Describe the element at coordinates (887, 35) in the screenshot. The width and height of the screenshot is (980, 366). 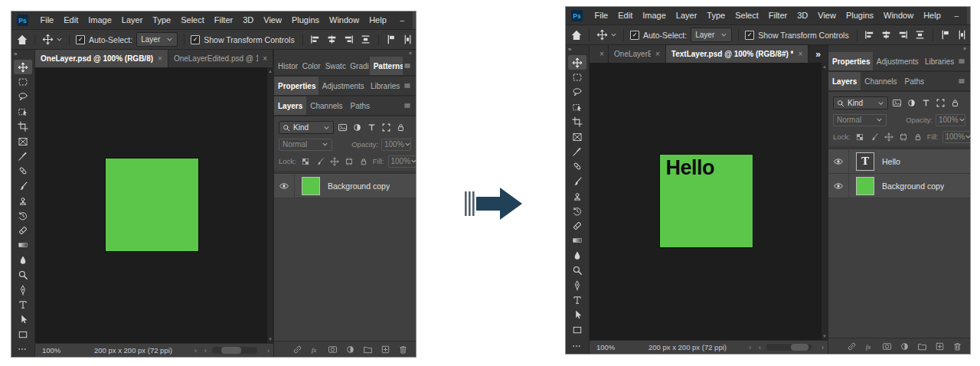
I see `align-horizontal-centers-icon` at that location.